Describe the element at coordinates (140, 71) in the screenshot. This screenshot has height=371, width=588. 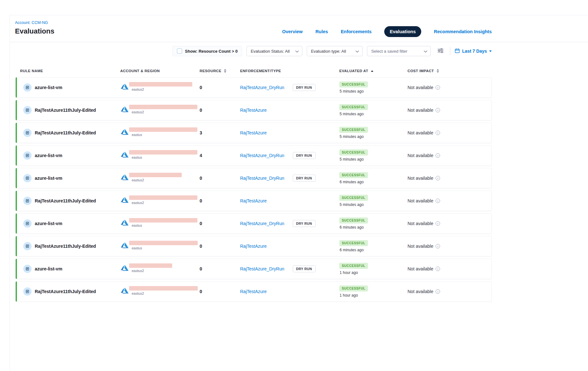
I see `column-label: ACCOUNT & REGION` at that location.